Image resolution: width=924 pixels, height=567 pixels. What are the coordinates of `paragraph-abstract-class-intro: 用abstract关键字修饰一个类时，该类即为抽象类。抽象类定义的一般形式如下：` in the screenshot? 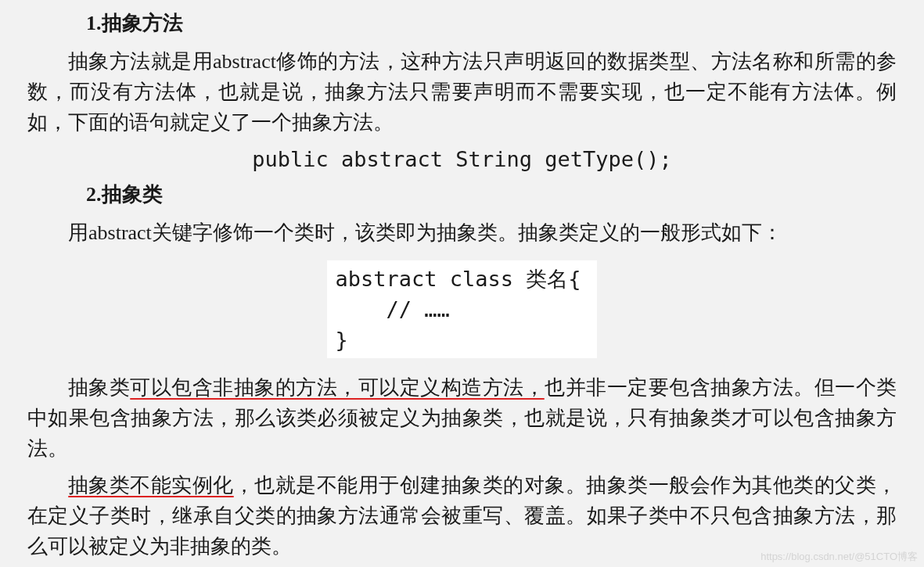 It's located at (462, 233).